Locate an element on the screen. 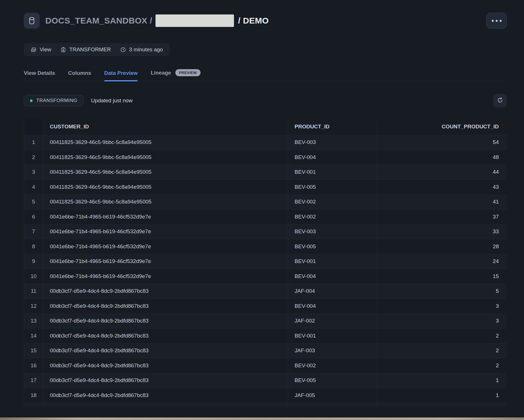 The image size is (524, 420). product-id-cell: BEV-003 is located at coordinates (333, 142).